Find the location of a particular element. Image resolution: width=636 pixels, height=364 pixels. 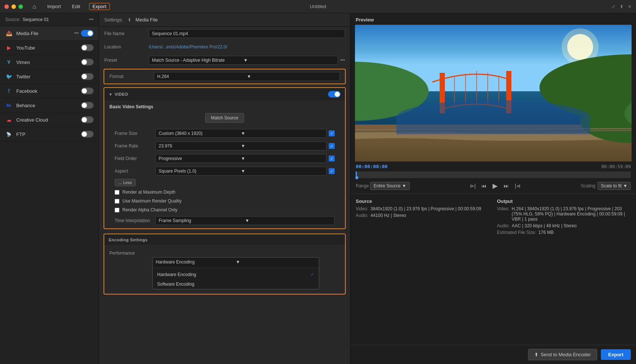

go-to-out-button: |⊲ is located at coordinates (518, 186).